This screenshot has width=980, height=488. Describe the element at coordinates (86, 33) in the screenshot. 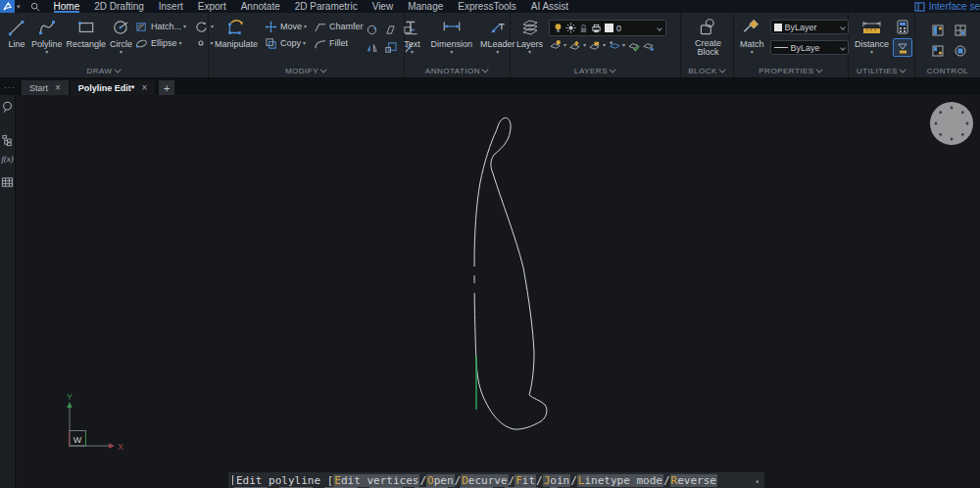

I see `rectangle-button: Rectangle` at that location.